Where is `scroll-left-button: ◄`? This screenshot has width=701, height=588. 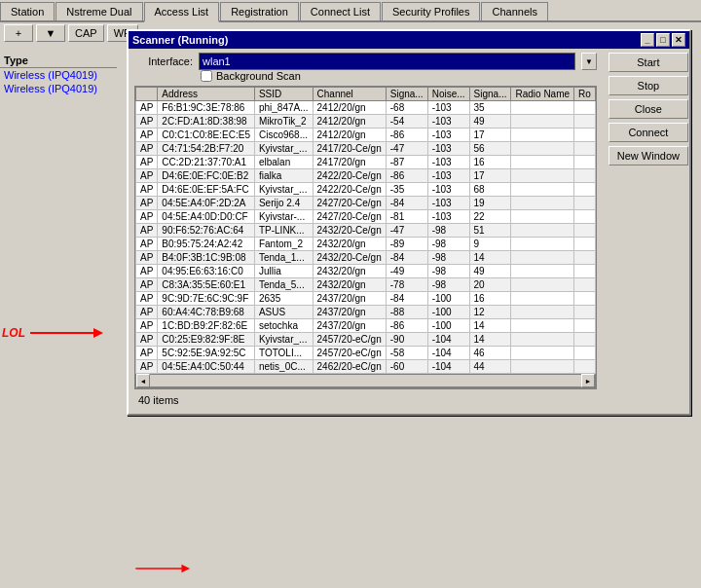
scroll-left-button: ◄ is located at coordinates (143, 381).